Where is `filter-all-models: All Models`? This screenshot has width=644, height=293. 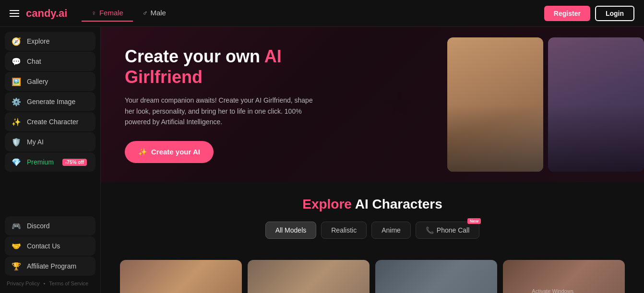
filter-all-models: All Models is located at coordinates (291, 230).